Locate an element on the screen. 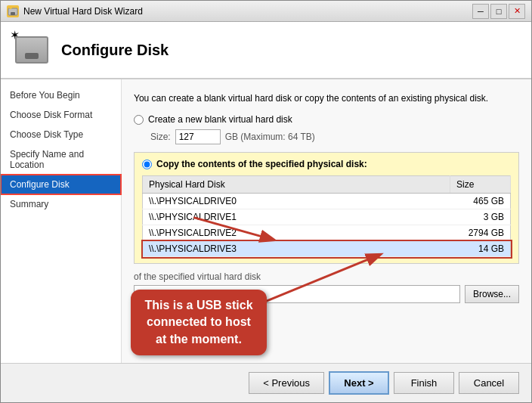  disk-size-cell: 3 GB is located at coordinates (481, 218).